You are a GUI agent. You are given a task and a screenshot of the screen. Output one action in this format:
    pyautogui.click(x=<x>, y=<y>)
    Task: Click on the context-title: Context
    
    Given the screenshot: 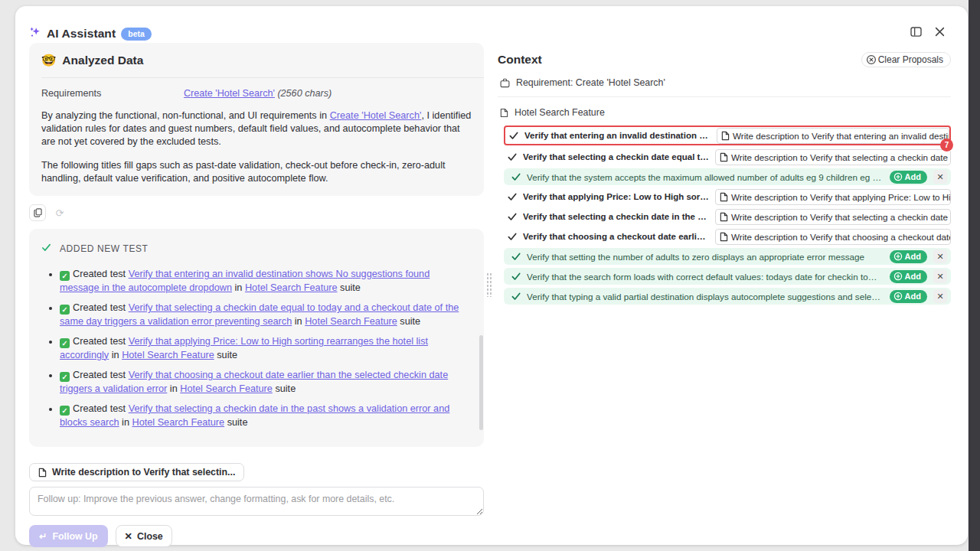 What is the action you would take?
    pyautogui.click(x=520, y=60)
    